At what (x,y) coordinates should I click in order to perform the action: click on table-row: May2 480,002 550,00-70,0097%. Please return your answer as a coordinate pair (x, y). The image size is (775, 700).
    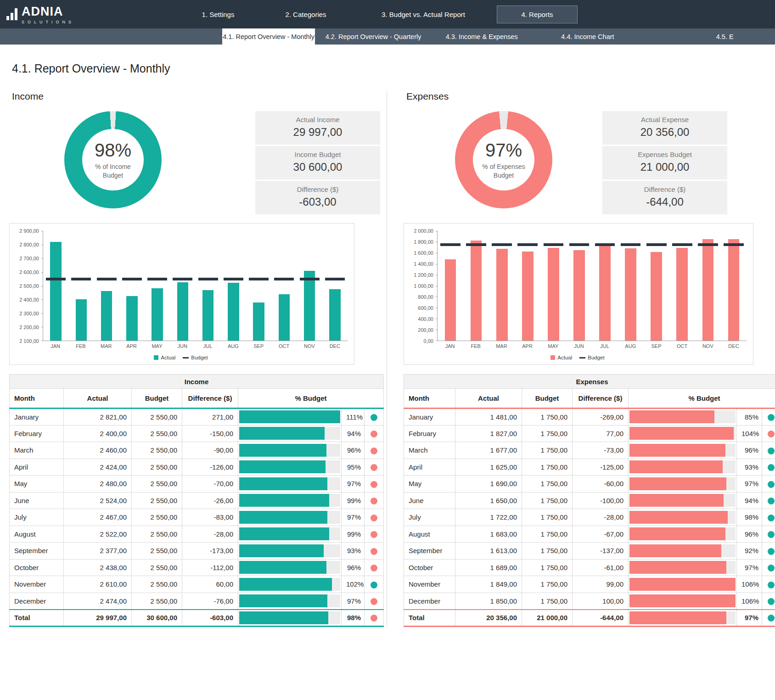
    Looking at the image, I should click on (197, 484).